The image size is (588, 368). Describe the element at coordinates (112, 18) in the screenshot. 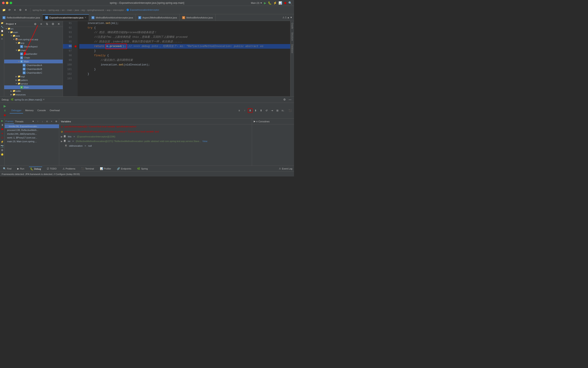

I see `tab-method-before: C MethodBeforeAdviceInterceptor.java` at that location.